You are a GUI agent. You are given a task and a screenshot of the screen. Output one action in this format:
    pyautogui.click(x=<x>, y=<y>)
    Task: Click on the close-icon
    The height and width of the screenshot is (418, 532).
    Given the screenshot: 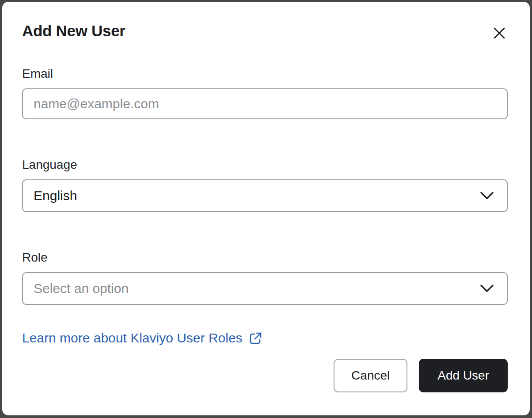 What is the action you would take?
    pyautogui.click(x=499, y=38)
    